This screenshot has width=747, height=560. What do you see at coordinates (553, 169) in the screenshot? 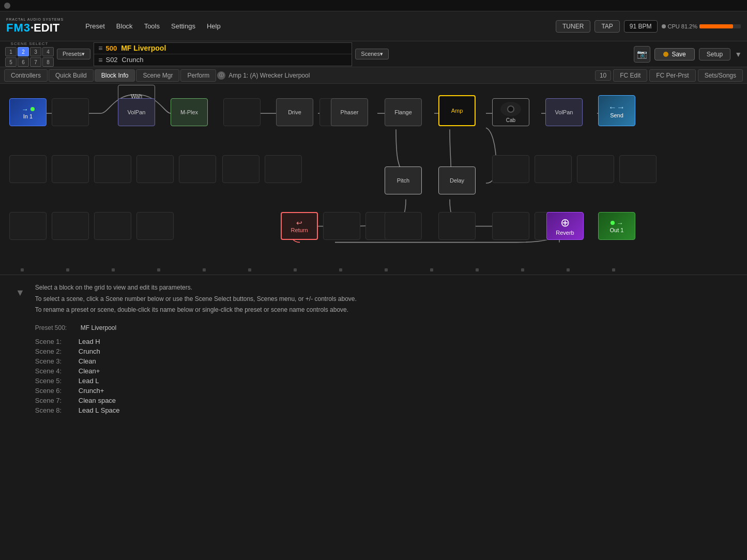
I see `empty-r2c10` at bounding box center [553, 169].